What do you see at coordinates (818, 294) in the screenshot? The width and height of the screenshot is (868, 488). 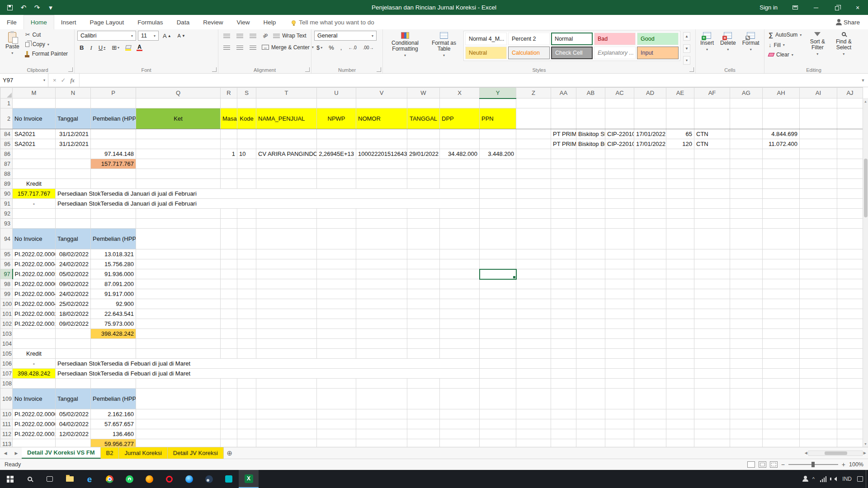 I see `cell-AI99` at bounding box center [818, 294].